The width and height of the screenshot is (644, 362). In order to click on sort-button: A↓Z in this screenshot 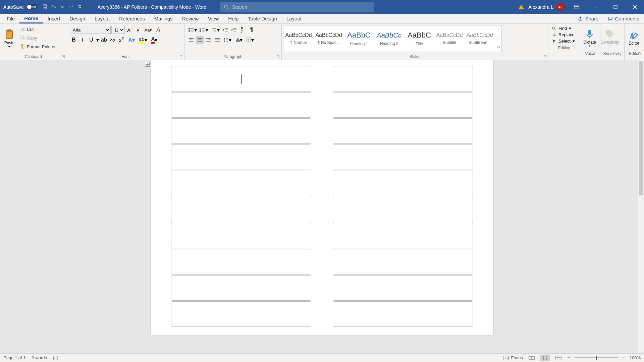, I will do `click(243, 30)`.